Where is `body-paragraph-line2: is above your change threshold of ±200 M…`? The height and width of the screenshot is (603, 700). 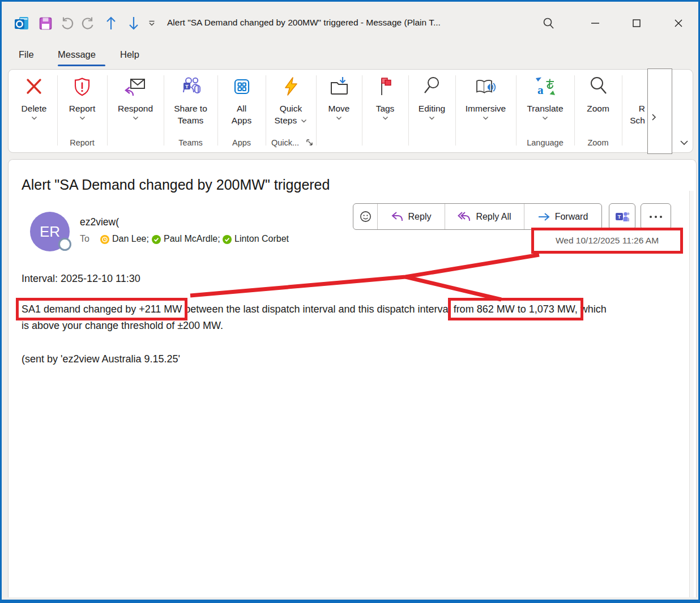 body-paragraph-line2: is above your change threshold of ±200 M… is located at coordinates (122, 326).